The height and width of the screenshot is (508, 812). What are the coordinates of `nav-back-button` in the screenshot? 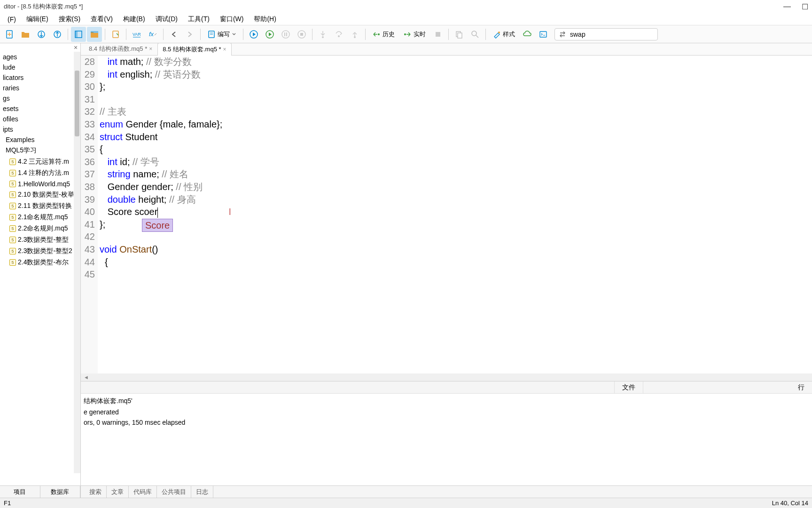 It's located at (174, 34).